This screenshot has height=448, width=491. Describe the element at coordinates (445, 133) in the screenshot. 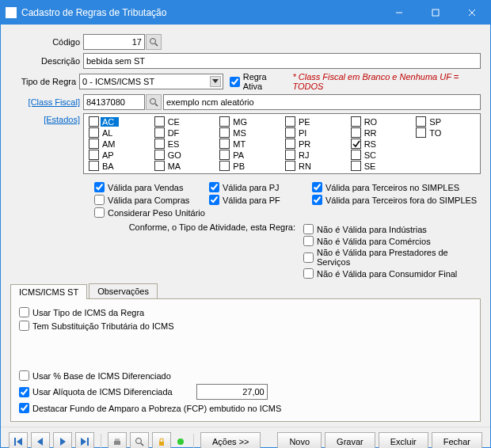

I see `state-checkbox-TO: TO` at that location.